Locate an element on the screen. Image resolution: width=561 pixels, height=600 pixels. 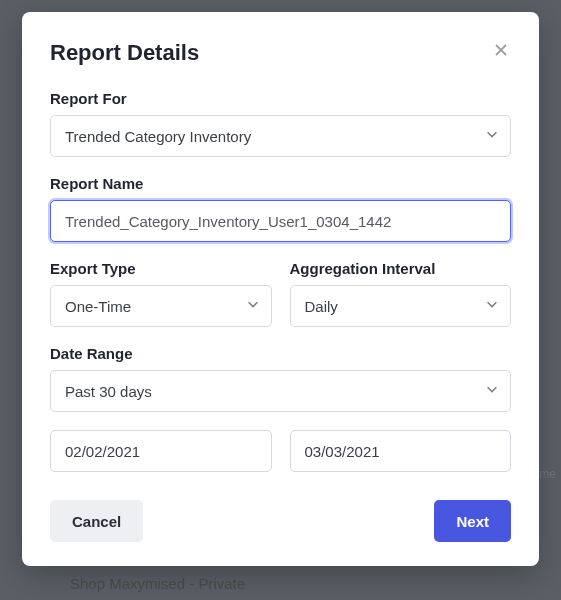
date-range-value: Past 30 days is located at coordinates (280, 391).